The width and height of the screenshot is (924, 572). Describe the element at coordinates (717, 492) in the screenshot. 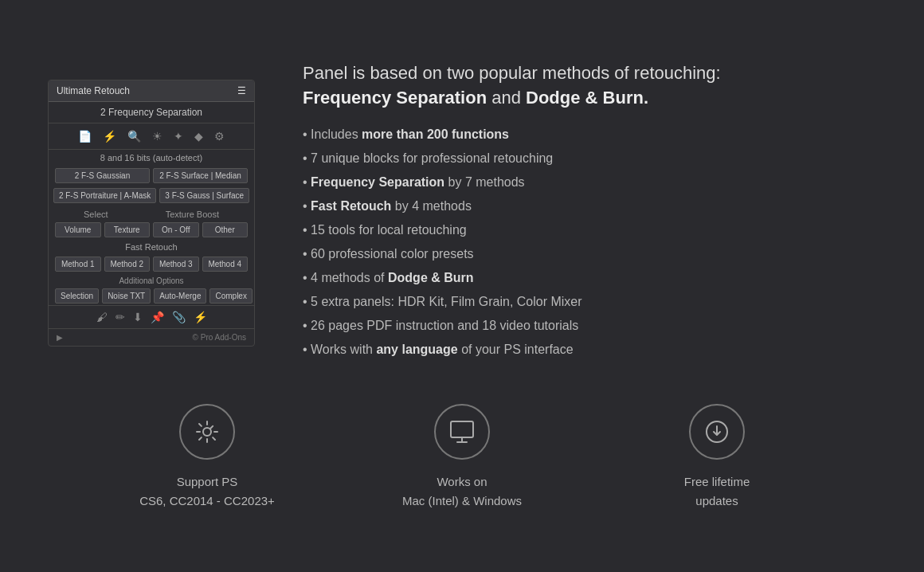

I see `free-lifetime-text: Free lifetime updates` at that location.